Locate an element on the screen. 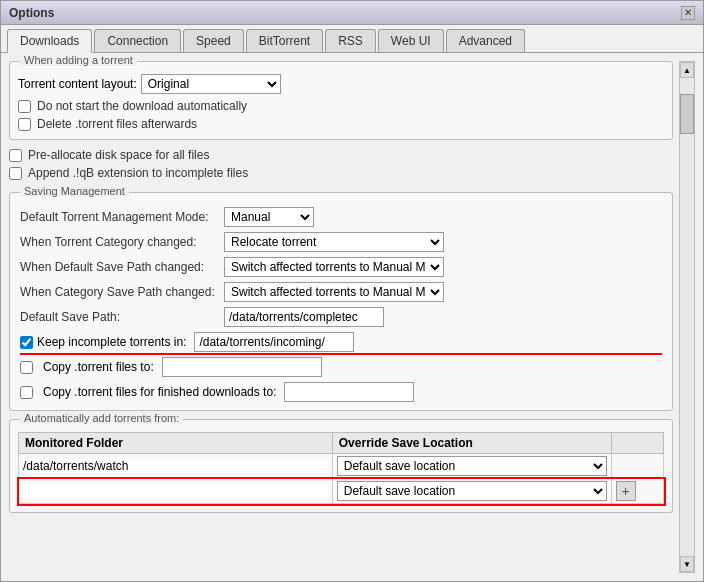  when-category-select: Relocate torrent Switch affected torrent… is located at coordinates (334, 242).